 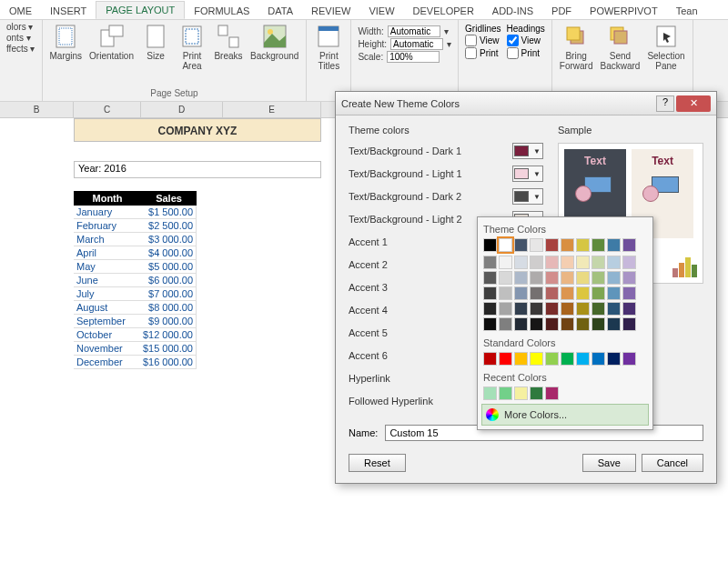 I want to click on reset-button: Reset, so click(x=377, y=463).